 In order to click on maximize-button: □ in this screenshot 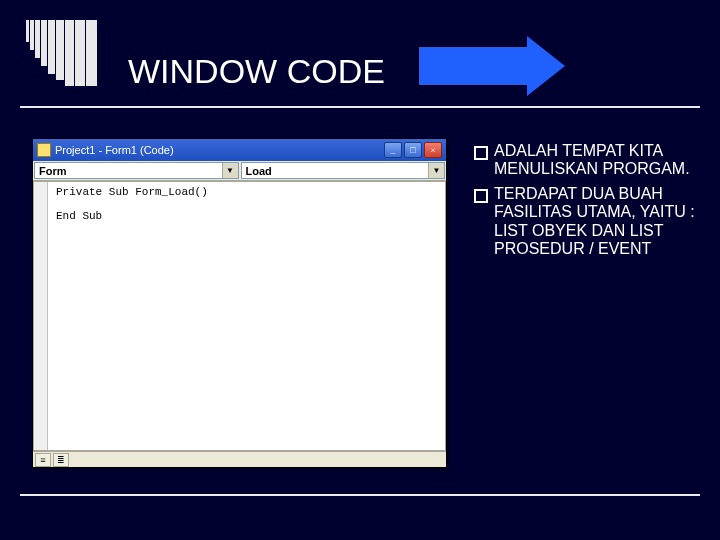, I will do `click(413, 150)`.